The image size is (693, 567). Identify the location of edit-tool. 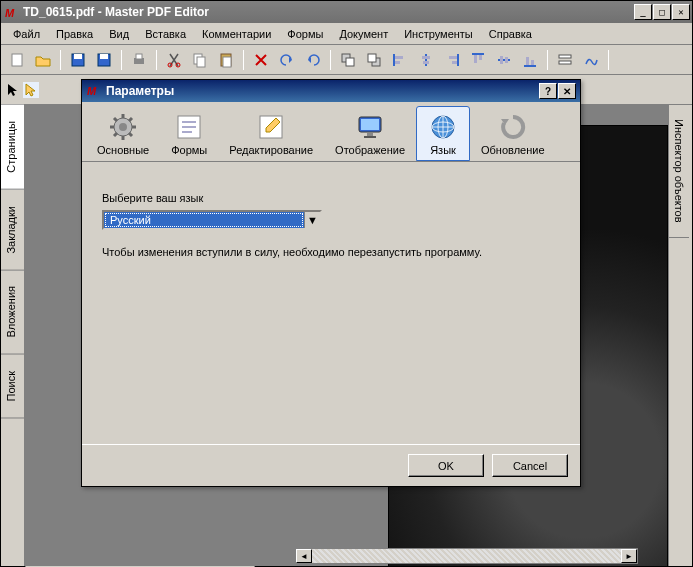
(31, 90).